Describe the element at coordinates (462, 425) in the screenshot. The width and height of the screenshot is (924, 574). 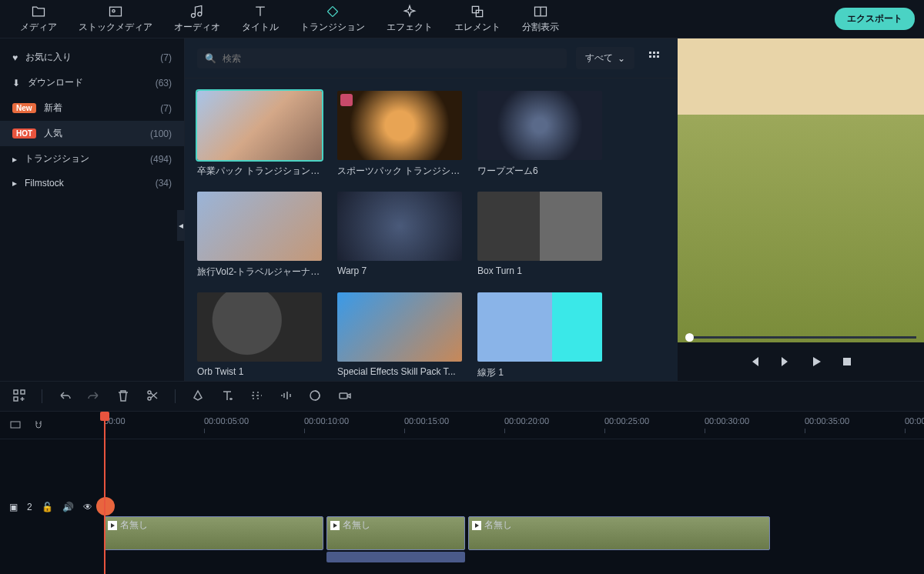
I see `timeline-ruler: 00:0000:00:05:0000:00:10:0000:00:15:0000…` at that location.